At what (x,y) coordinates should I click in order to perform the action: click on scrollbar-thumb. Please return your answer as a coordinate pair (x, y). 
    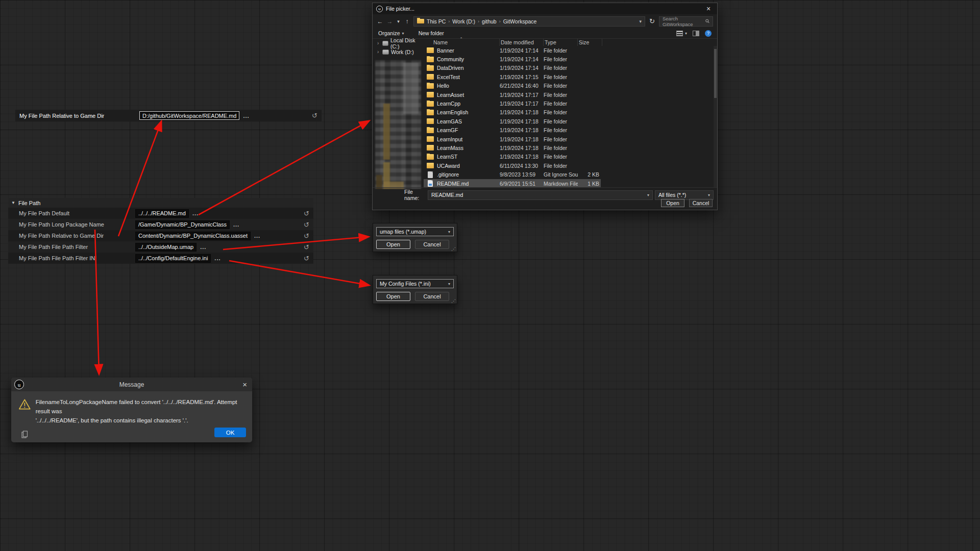
    Looking at the image, I should click on (716, 73).